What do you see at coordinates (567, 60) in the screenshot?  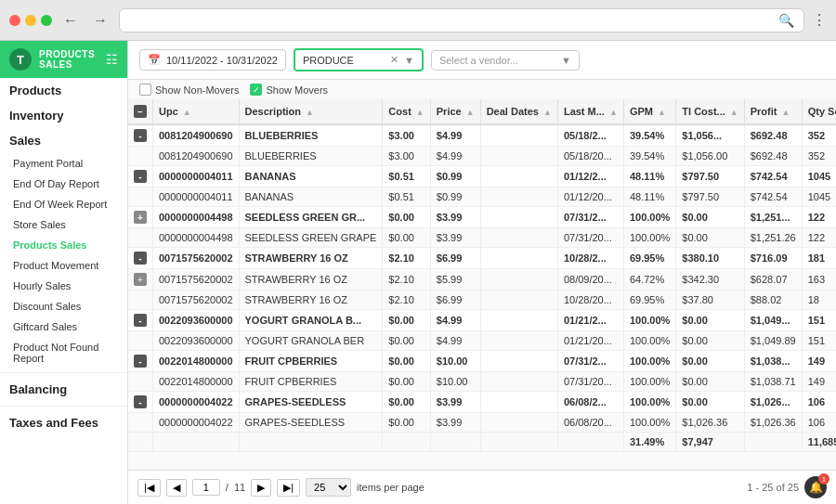 I see `vendor-dropdown-icon: ▼` at bounding box center [567, 60].